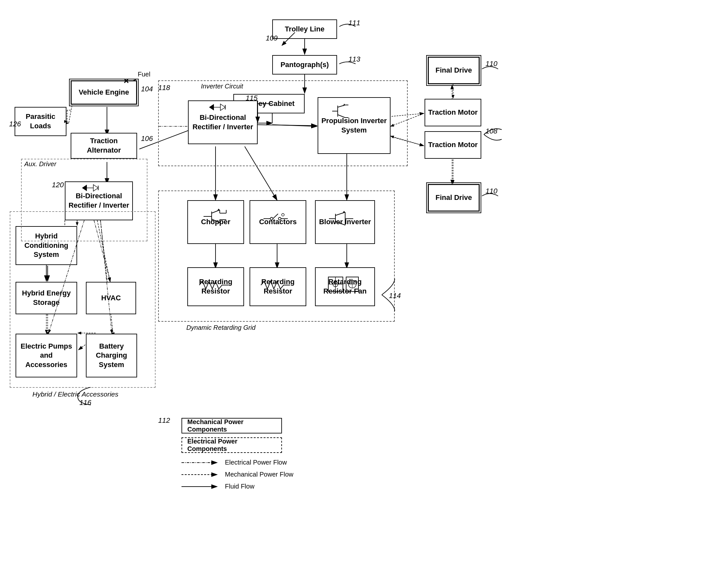 This screenshot has width=701, height=588. What do you see at coordinates (83, 300) in the screenshot?
I see `hybrid-electric-region` at bounding box center [83, 300].